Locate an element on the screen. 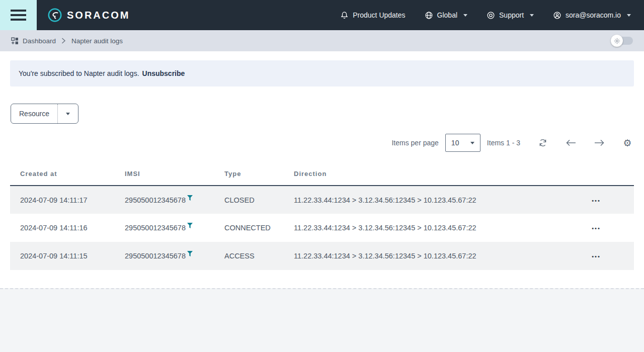  type-cell: CONNECTED is located at coordinates (259, 228).